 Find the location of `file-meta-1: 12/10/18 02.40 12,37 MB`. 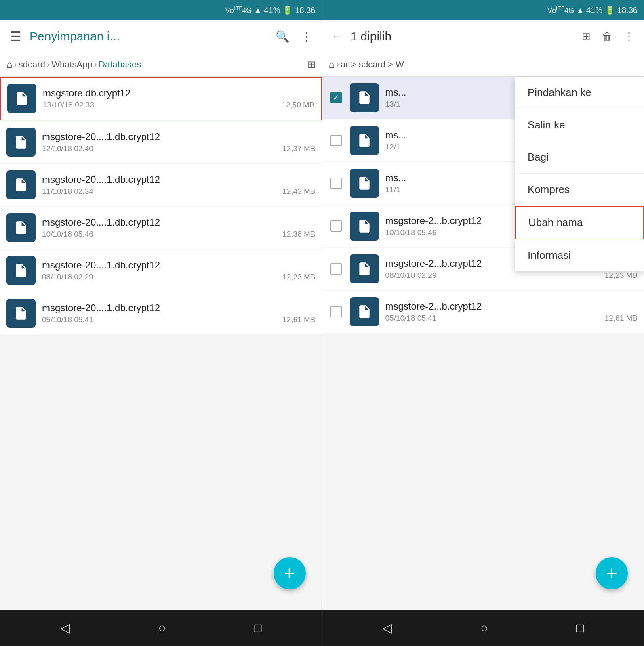

file-meta-1: 12/10/18 02.40 12,37 MB is located at coordinates (179, 149).